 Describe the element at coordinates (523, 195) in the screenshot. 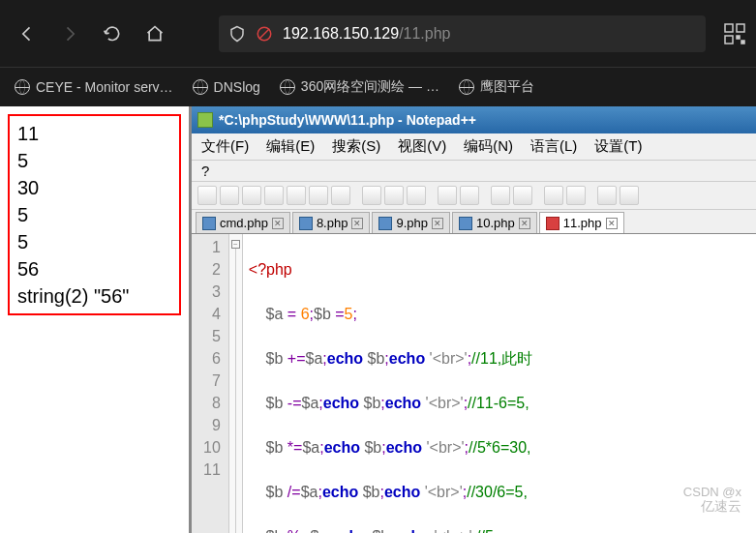

I see `replace-icon` at that location.